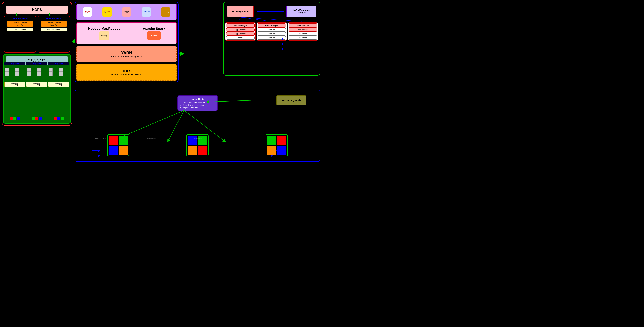 This screenshot has height=327, width=644. What do you see at coordinates (303, 30) in the screenshot?
I see `app-manager-3: App Manager` at bounding box center [303, 30].